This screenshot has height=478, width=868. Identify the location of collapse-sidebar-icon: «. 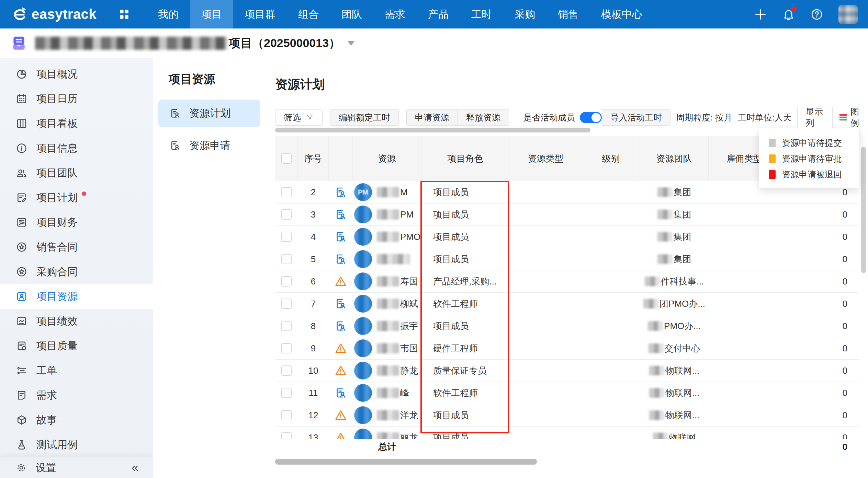
(135, 468).